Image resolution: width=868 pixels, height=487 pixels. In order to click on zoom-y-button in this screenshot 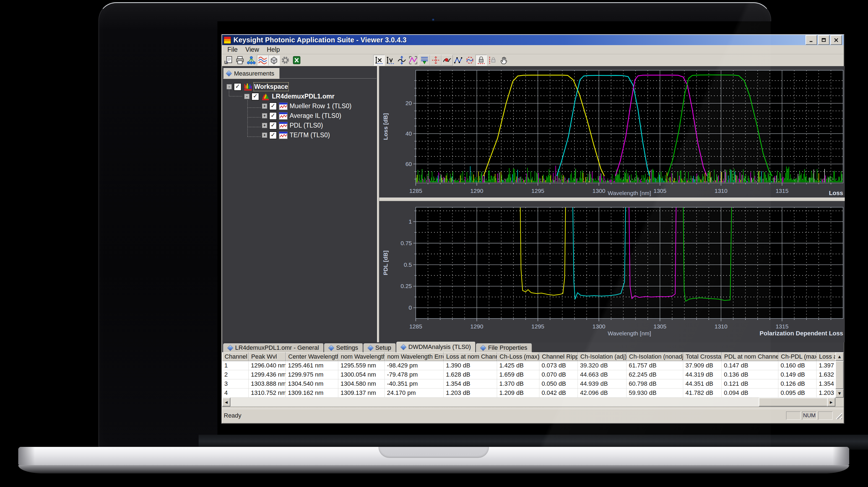, I will do `click(391, 60)`.